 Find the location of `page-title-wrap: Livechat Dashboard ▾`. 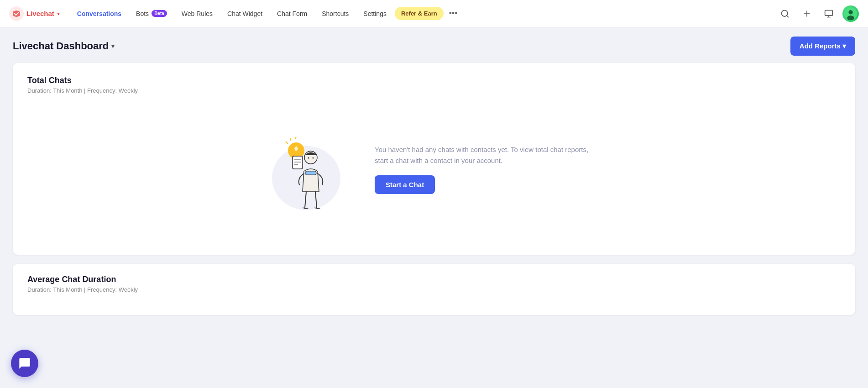

page-title-wrap: Livechat Dashboard ▾ is located at coordinates (64, 46).